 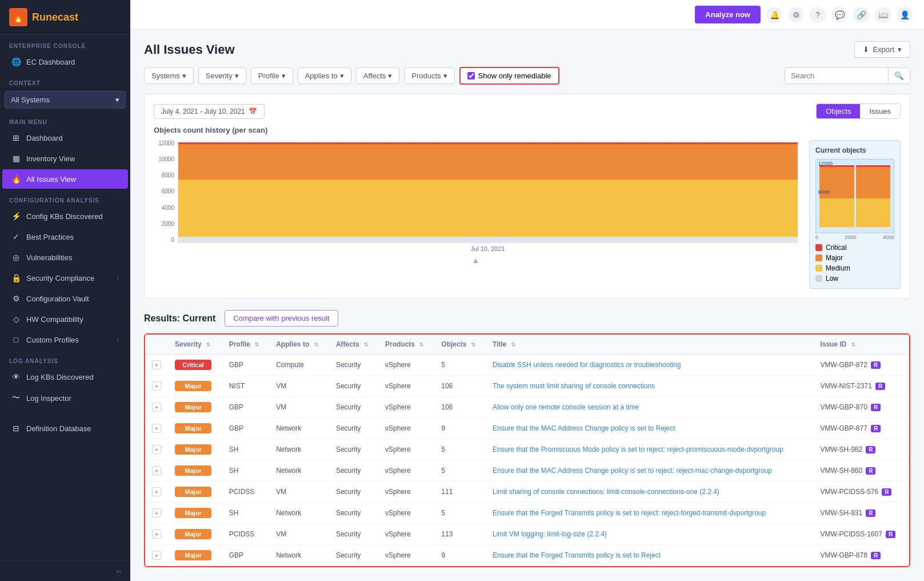 I want to click on gear-icon: ⚙, so click(x=796, y=15).